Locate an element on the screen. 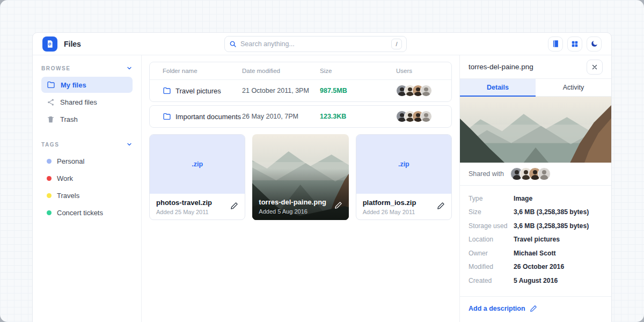 Image resolution: width=644 pixels, height=322 pixels. share-icon is located at coordinates (50, 102).